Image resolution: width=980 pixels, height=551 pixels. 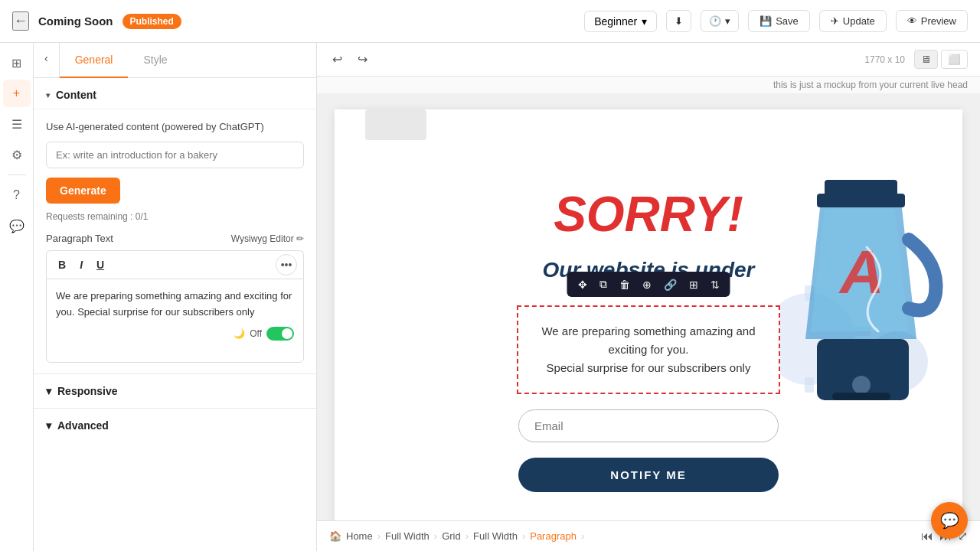 I want to click on text-toolbar: B I U •••, so click(x=175, y=265).